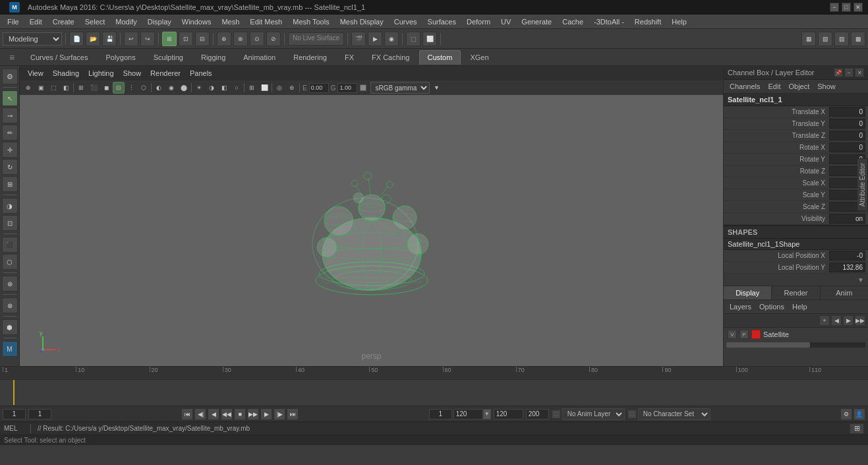 The width and height of the screenshot is (868, 465). Describe the element at coordinates (93, 39) in the screenshot. I see `open-btn: 📂` at that location.